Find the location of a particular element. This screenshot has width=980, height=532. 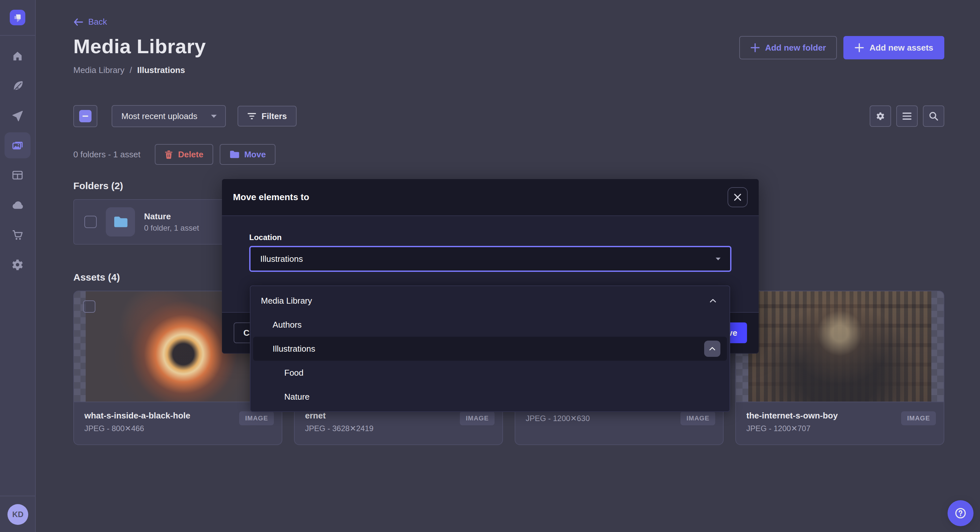

location-combobox: Illustrations is located at coordinates (490, 259).